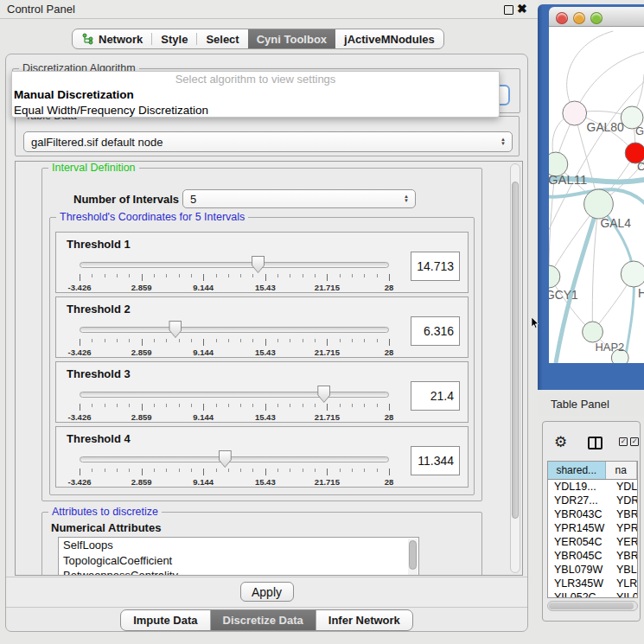  I want to click on settings-scrollbar, so click(515, 368).